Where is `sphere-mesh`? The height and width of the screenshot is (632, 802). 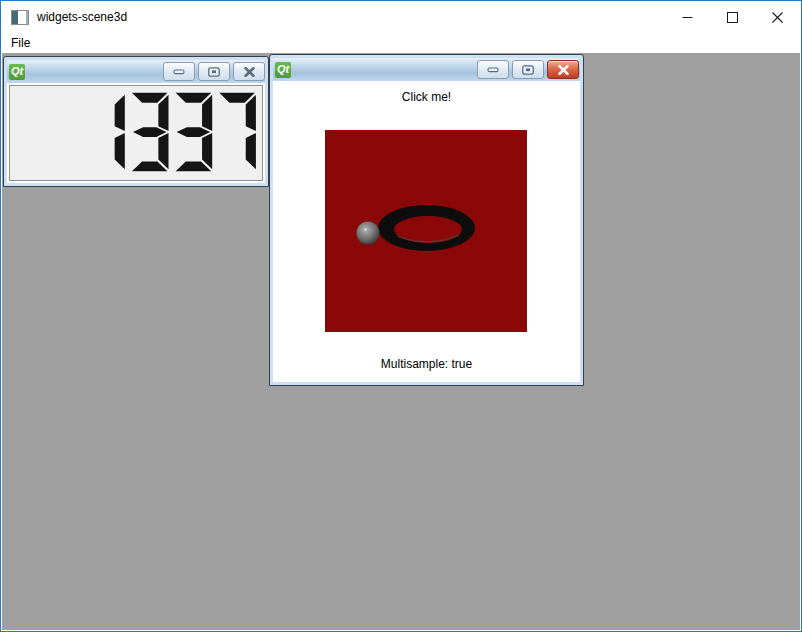 sphere-mesh is located at coordinates (368, 234).